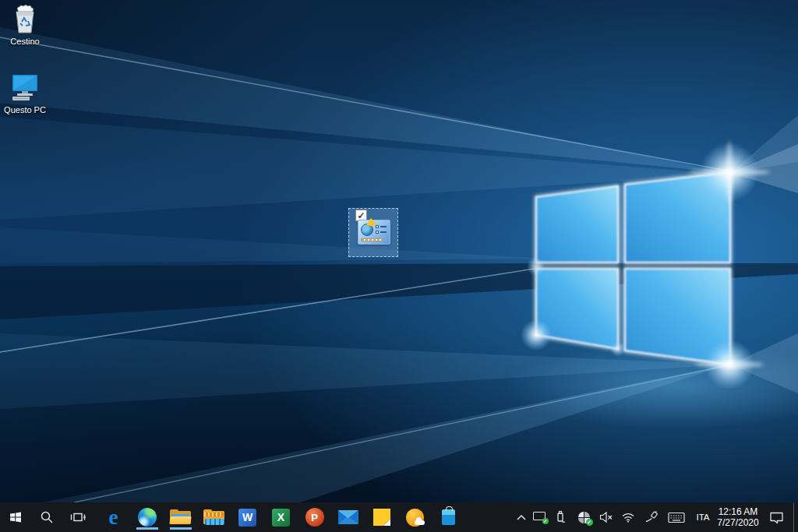 This screenshot has width=798, height=532. What do you see at coordinates (606, 517) in the screenshot?
I see `tray-volume` at bounding box center [606, 517].